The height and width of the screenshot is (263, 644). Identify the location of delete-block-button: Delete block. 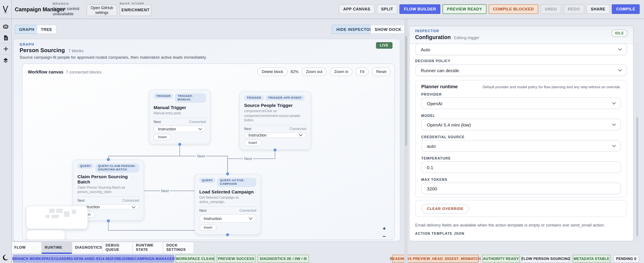
(272, 72).